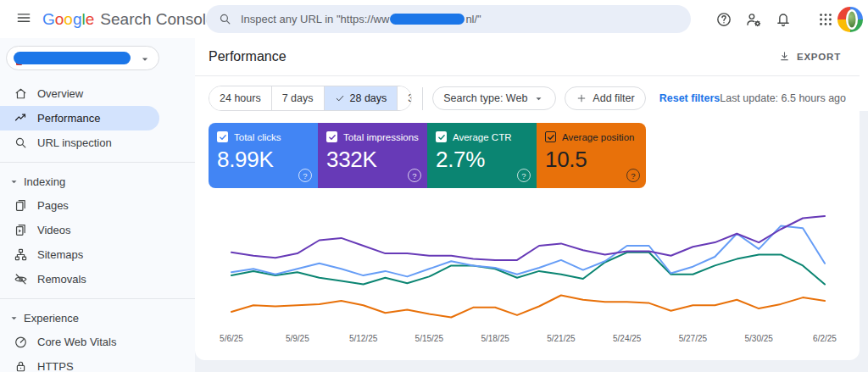 Image resolution: width=868 pixels, height=372 pixels. I want to click on export-button: EXPORT, so click(810, 58).